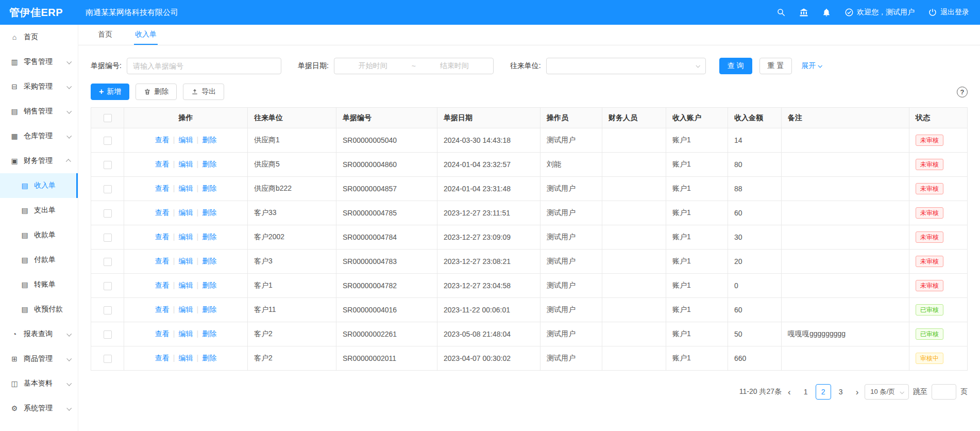 Image resolution: width=980 pixels, height=431 pixels. What do you see at coordinates (39, 309) in the screenshot?
I see `sidebar-item-prepaid-receipt: ▤收预付款` at bounding box center [39, 309].